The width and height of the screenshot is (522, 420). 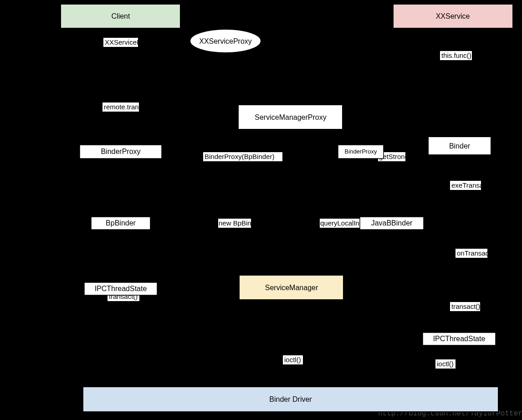 What do you see at coordinates (252, 223) in the screenshot?
I see `lbl-new-bpbinder: new BpBinder(handle)` at bounding box center [252, 223].